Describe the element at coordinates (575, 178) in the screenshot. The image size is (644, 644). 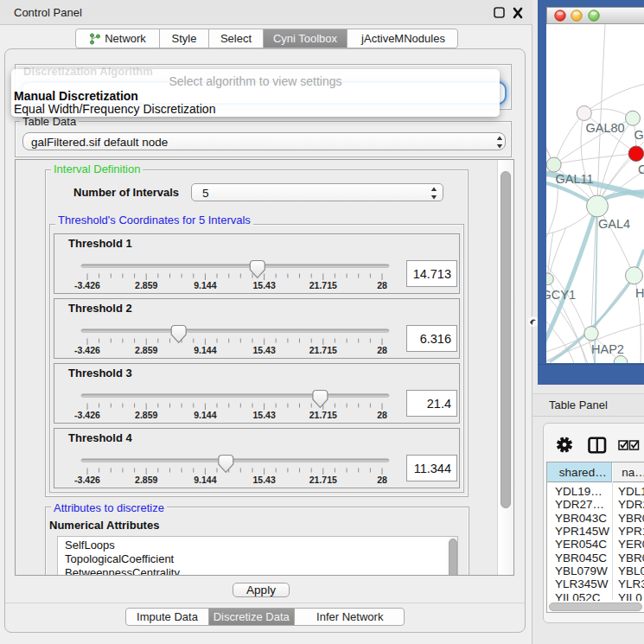
I see `svg-text: GAL11` at that location.